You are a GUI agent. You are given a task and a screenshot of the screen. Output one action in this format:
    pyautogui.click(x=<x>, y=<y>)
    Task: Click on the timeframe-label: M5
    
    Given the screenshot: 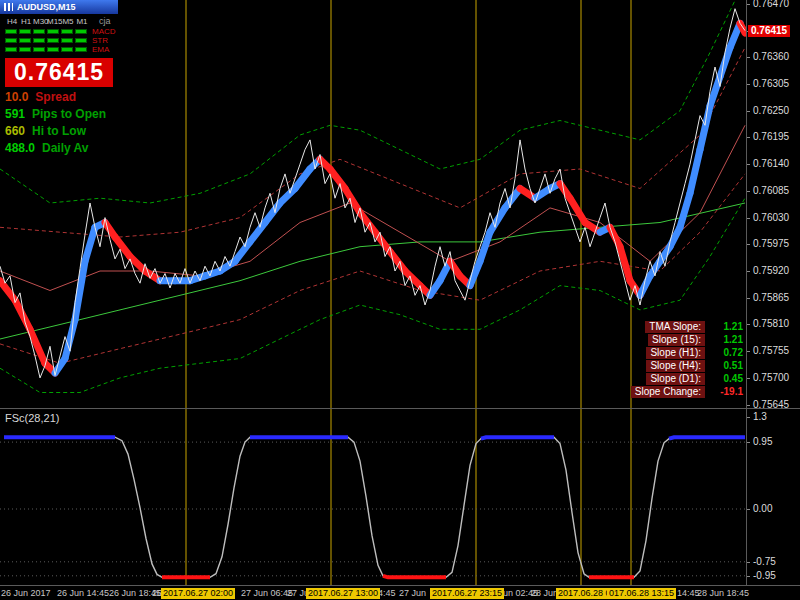 What is the action you would take?
    pyautogui.click(x=68, y=22)
    